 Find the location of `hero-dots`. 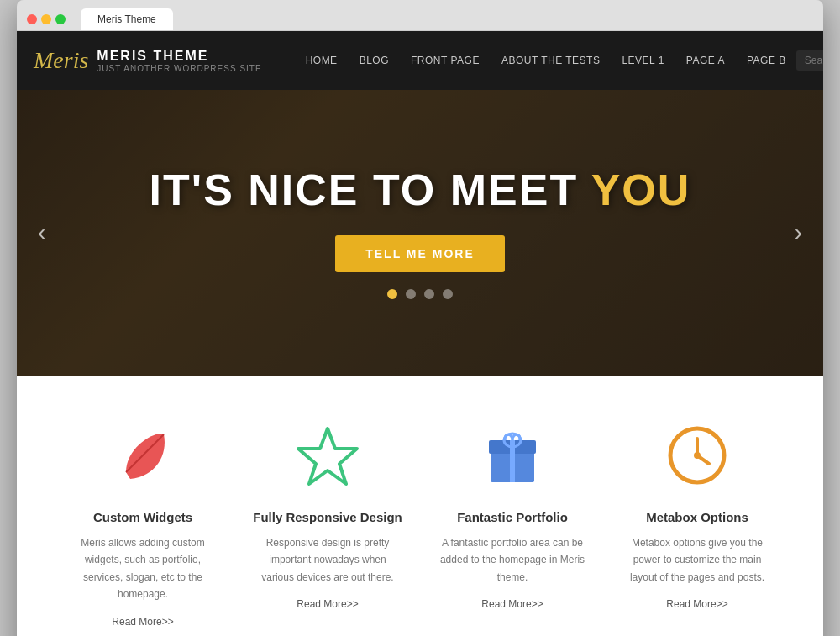

hero-dots is located at coordinates (420, 294).